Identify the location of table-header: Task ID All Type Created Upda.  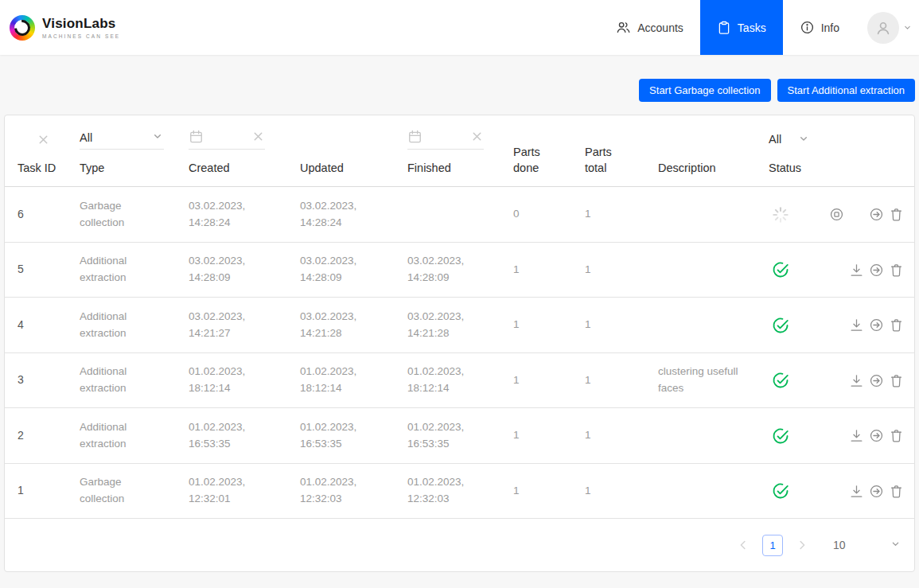
(460, 151).